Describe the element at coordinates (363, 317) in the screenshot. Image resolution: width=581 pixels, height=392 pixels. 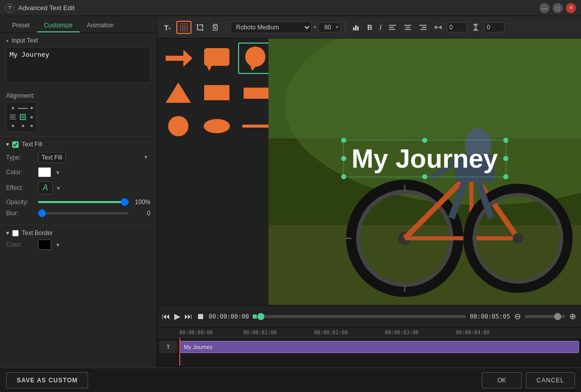
I see `playbar-track` at that location.